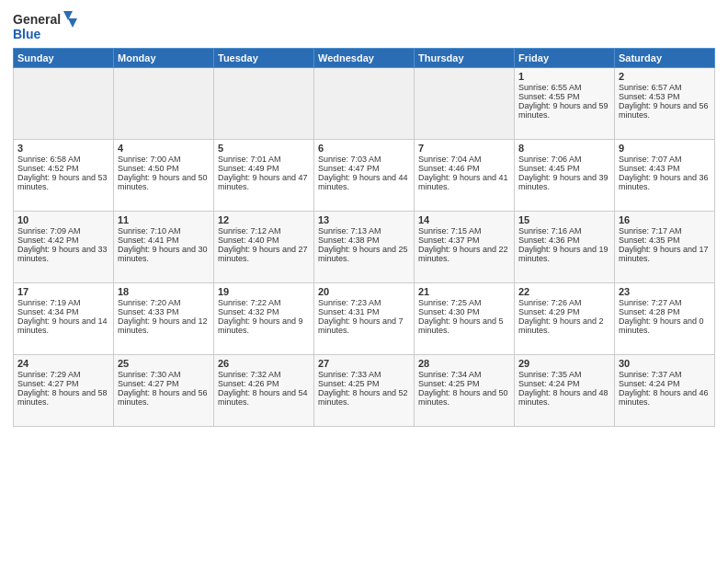 This screenshot has width=728, height=563. Describe the element at coordinates (28, 34) in the screenshot. I see `svg-text: Blue` at that location.